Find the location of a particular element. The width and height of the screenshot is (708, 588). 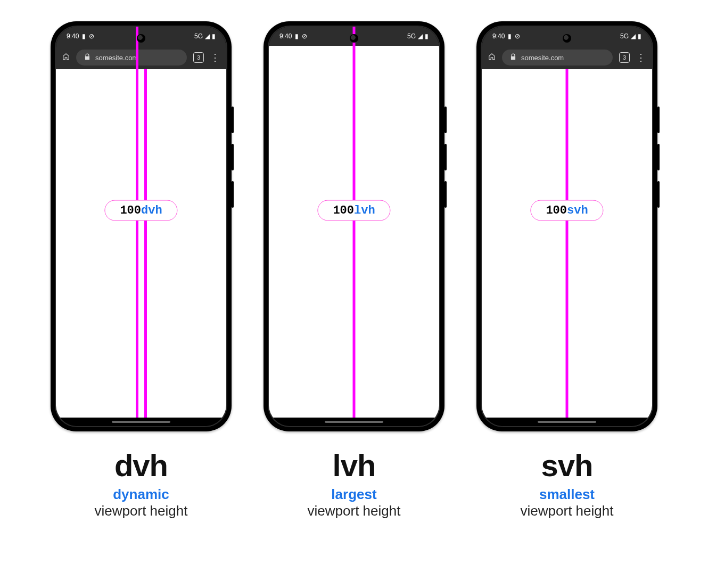

unit-abbr: dvh is located at coordinates (142, 466).